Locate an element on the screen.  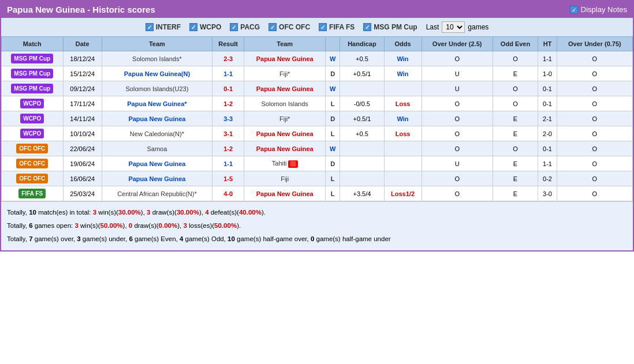
team1-name: Samoa is located at coordinates (157, 149).